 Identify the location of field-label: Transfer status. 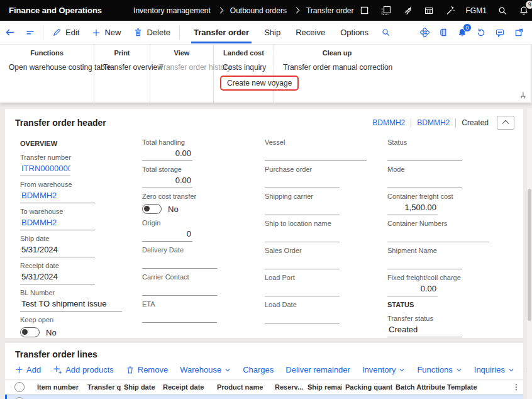
(455, 318).